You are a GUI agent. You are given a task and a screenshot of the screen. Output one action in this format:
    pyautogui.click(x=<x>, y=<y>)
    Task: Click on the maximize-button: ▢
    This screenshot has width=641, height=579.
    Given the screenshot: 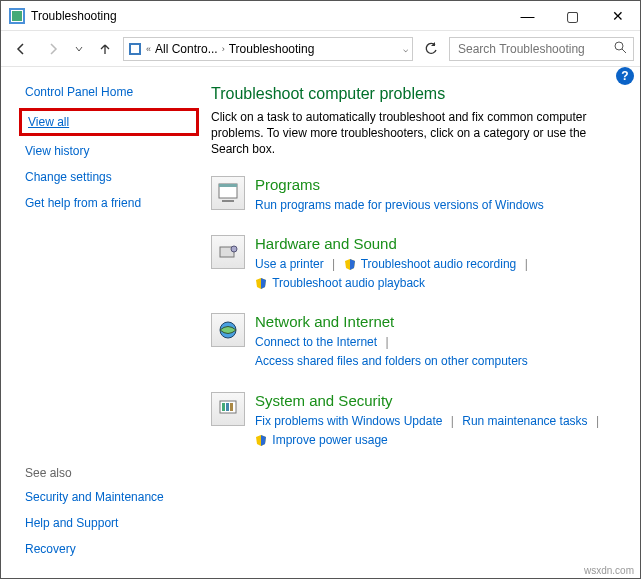 What is the action you would take?
    pyautogui.click(x=572, y=16)
    